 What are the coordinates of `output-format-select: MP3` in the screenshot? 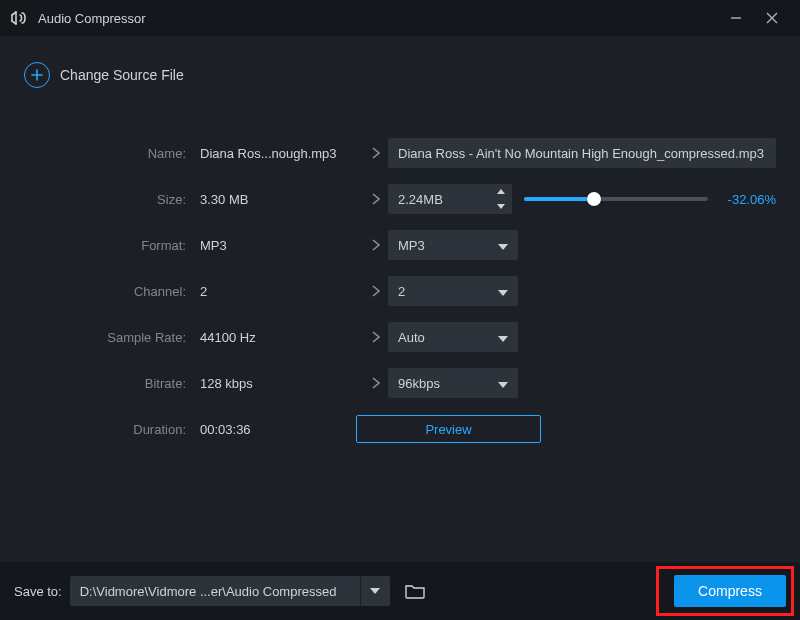 It's located at (453, 245).